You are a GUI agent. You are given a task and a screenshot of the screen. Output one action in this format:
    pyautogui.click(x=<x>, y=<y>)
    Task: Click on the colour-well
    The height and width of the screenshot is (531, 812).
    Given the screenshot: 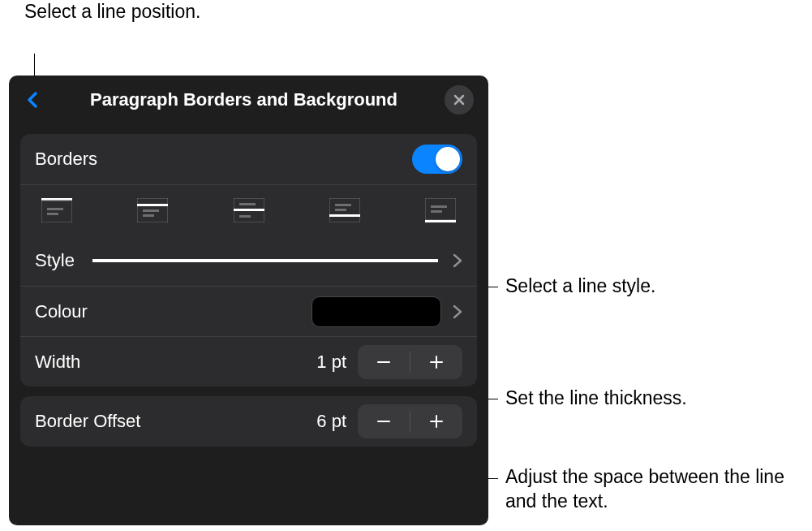 What is the action you would take?
    pyautogui.click(x=376, y=312)
    